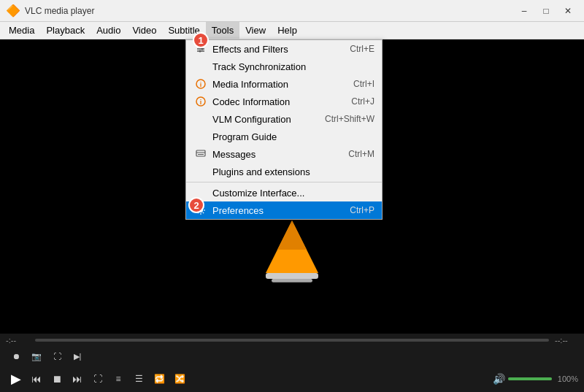 The height and width of the screenshot is (392, 584). What do you see at coordinates (261, 120) in the screenshot?
I see `vlm-label: VLM Configuration` at bounding box center [261, 120].